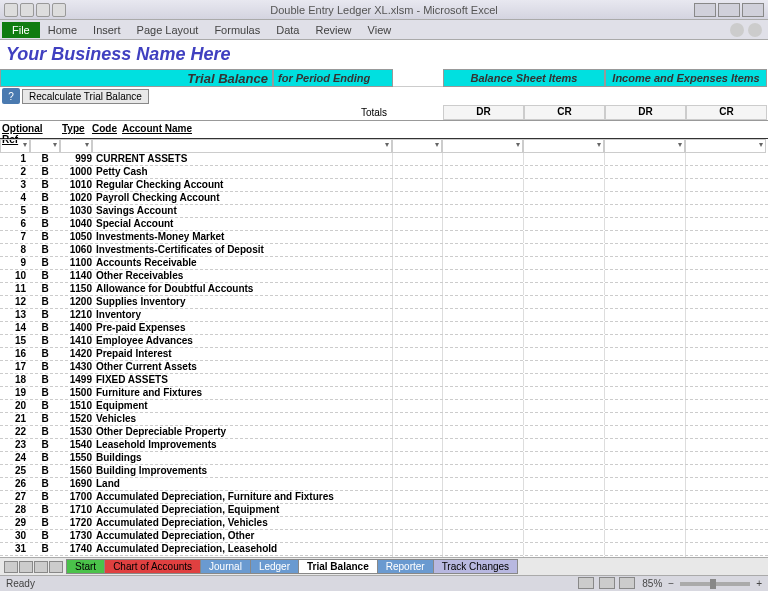 This screenshot has height=591, width=768. I want to click on page-break-view-icon, so click(627, 583).